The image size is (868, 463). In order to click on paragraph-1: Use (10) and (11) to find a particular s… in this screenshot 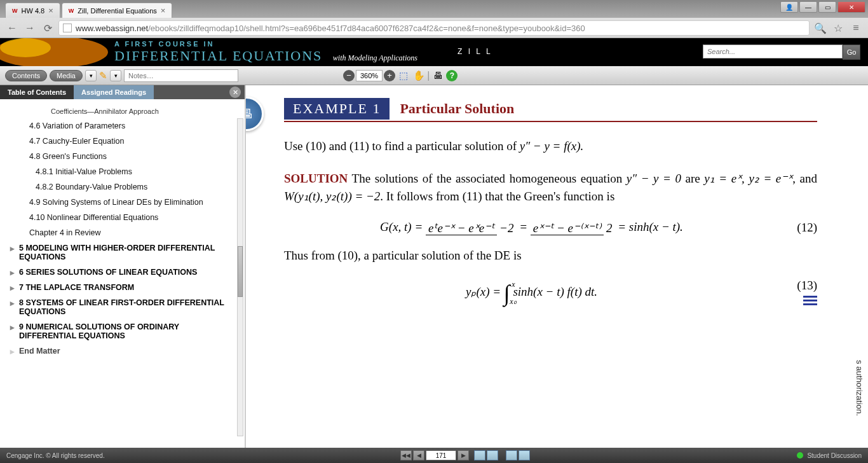, I will do `click(550, 146)`.